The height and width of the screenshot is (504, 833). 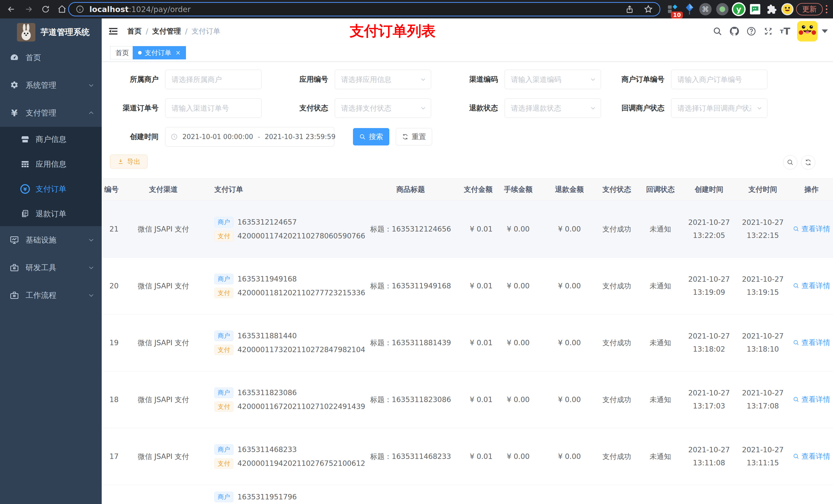 What do you see at coordinates (51, 295) in the screenshot?
I see `sidebar-item-workflow: 工作流程` at bounding box center [51, 295].